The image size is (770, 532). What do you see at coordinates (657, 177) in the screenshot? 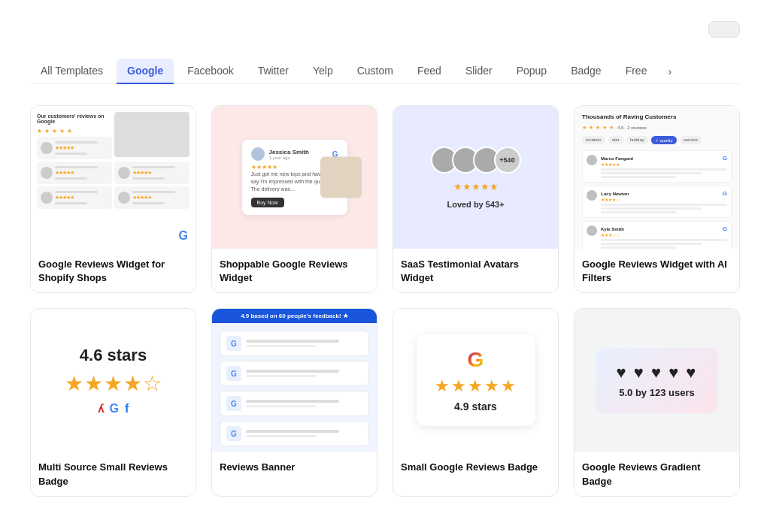
I see `template-preview-ai-filters: Thousands of Raving Customers ★★★★★ 4.9 …` at bounding box center [657, 177].